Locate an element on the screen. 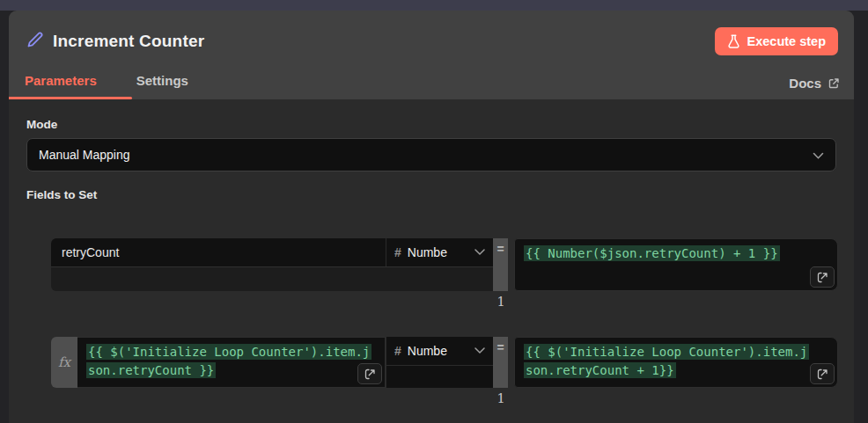 This screenshot has width=868, height=423. workflow-canvas-top-edge is located at coordinates (434, 5).